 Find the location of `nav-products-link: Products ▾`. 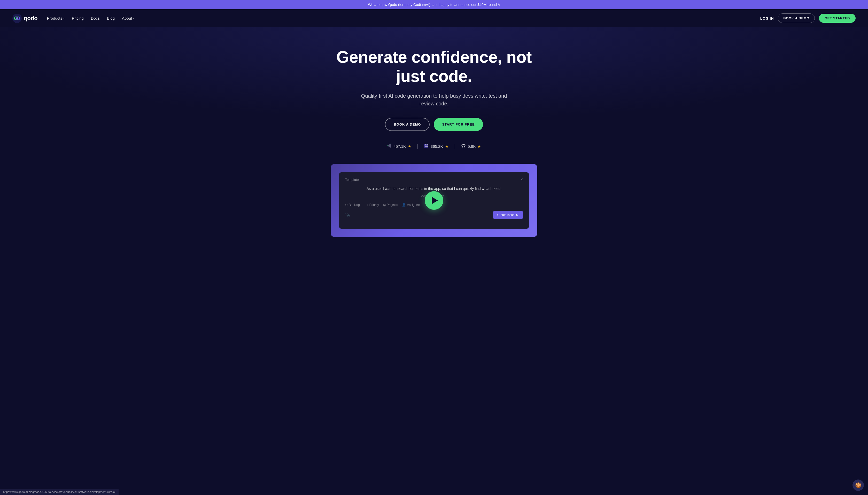

nav-products-link: Products ▾ is located at coordinates (56, 18).